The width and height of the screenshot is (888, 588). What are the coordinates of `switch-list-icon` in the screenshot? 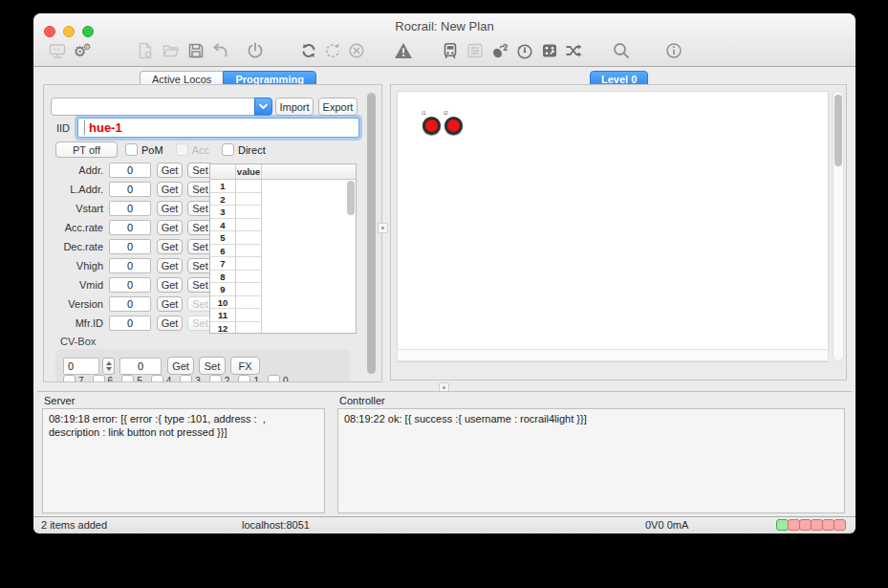 It's located at (475, 51).